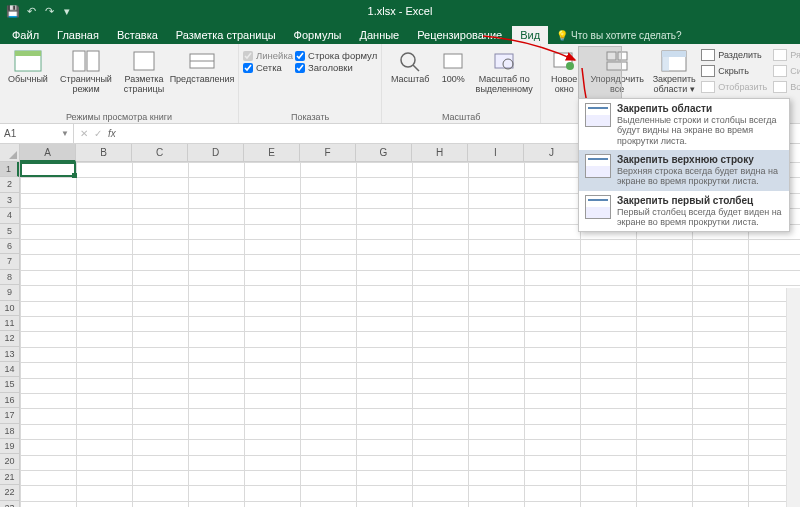 The width and height of the screenshot is (800, 507). What do you see at coordinates (67, 11) in the screenshot?
I see `qat-dropdown-icon: ▾` at bounding box center [67, 11].